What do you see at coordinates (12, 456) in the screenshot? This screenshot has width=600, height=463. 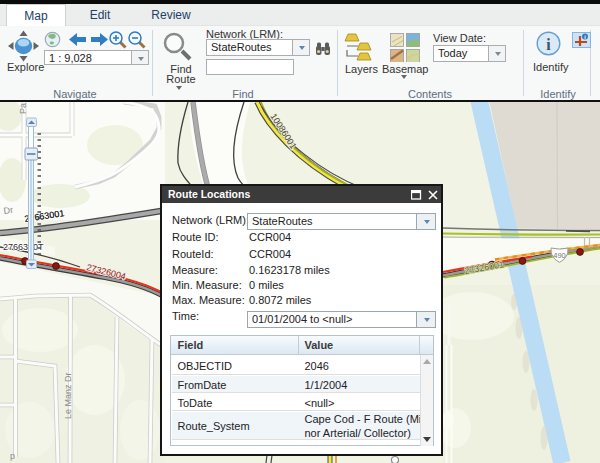 I see `svg-text: p` at bounding box center [12, 456].